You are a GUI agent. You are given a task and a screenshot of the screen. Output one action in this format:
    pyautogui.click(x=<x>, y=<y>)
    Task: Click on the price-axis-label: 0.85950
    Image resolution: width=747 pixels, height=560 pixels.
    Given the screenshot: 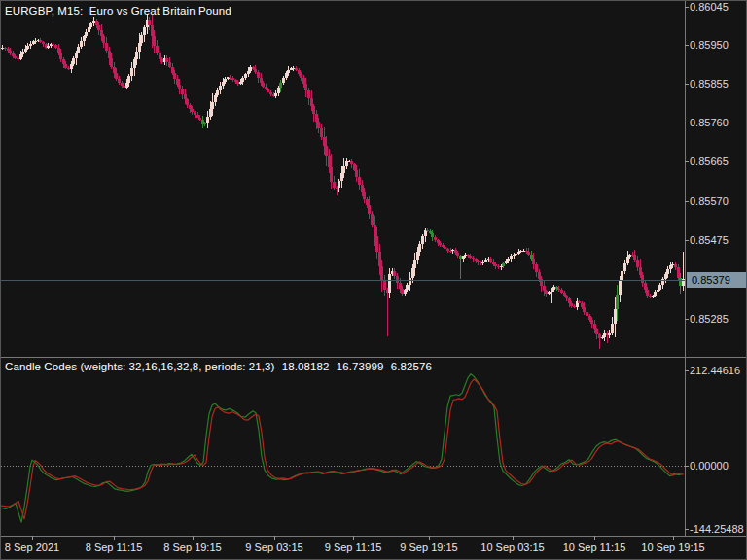 What is the action you would take?
    pyautogui.click(x=709, y=45)
    